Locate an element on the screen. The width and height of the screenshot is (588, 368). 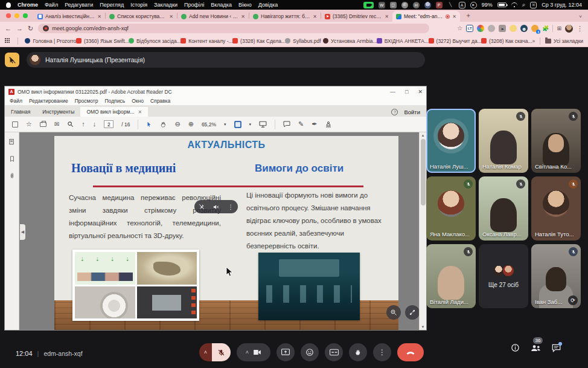
dark-extension-icon: ◍ is located at coordinates (524, 28).